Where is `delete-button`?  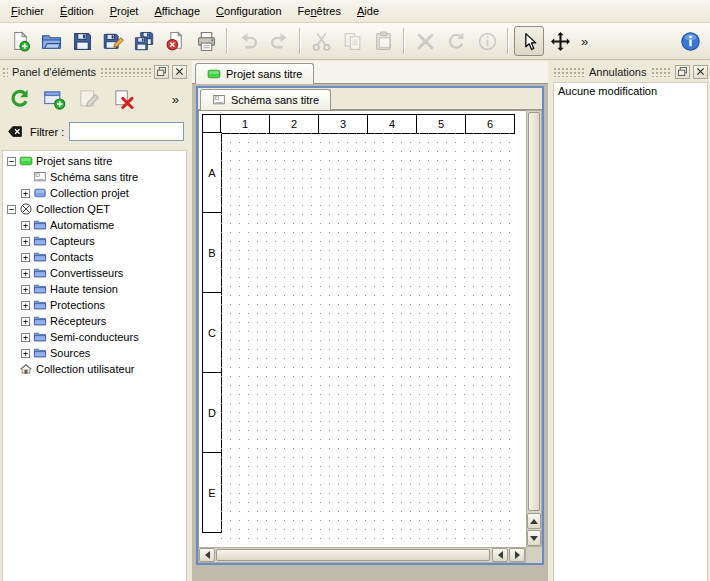
delete-button is located at coordinates (425, 41).